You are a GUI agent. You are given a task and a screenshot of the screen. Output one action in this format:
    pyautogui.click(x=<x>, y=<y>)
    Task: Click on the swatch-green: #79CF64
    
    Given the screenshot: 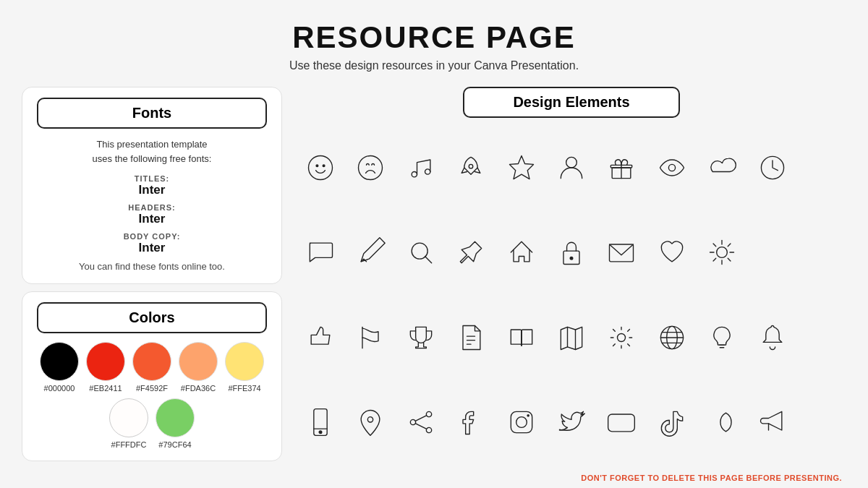 What is the action you would take?
    pyautogui.click(x=175, y=424)
    